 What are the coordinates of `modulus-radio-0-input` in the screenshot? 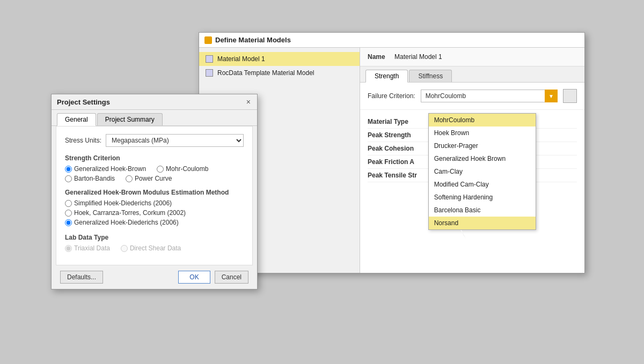 It's located at (69, 204).